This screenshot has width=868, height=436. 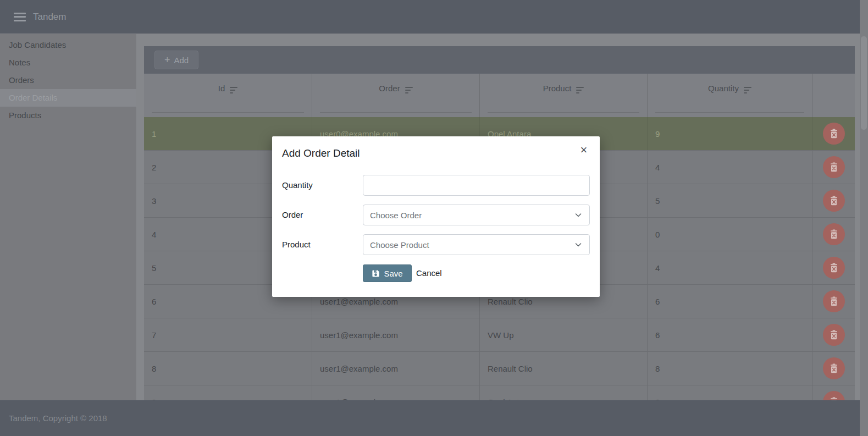 What do you see at coordinates (387, 273) in the screenshot?
I see `save-button: Save` at bounding box center [387, 273].